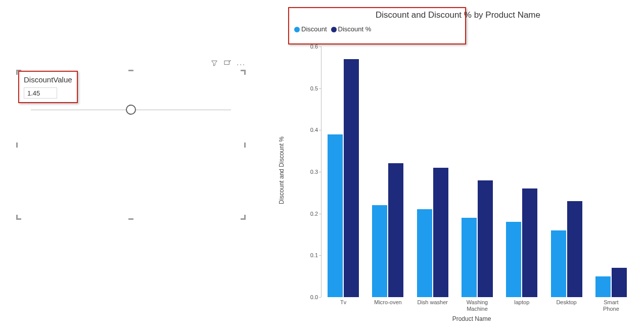 This screenshot has width=644, height=333. I want to click on x-tick-label: Desktop, so click(566, 301).